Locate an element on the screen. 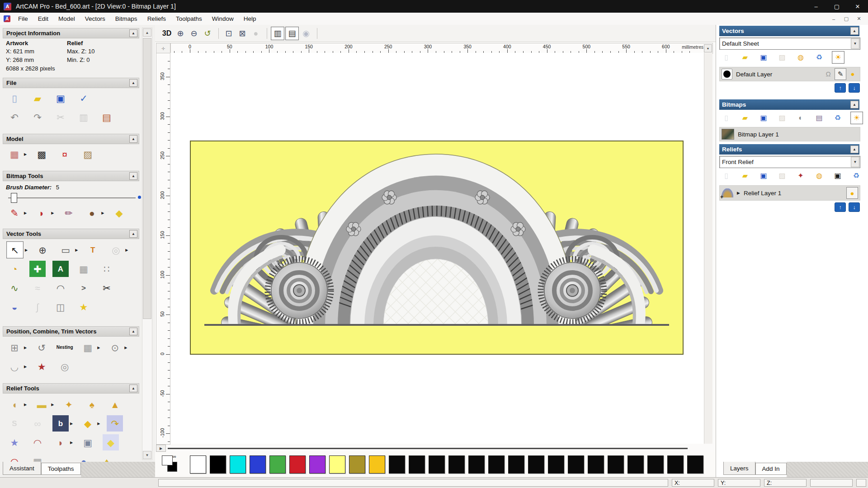 Image resolution: width=868 pixels, height=488 pixels. greyscale-bitmap-icon: ◐ is located at coordinates (801, 118).